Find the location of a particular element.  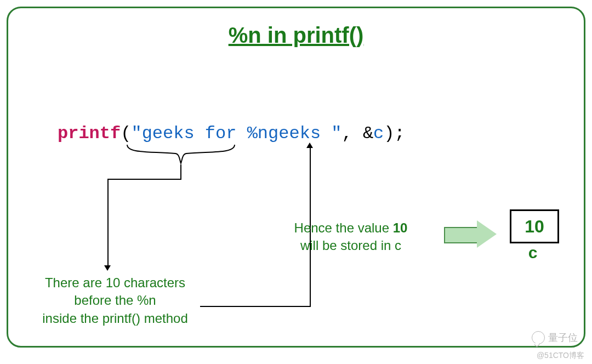

note-left-l2: before the %n is located at coordinates (115, 300).